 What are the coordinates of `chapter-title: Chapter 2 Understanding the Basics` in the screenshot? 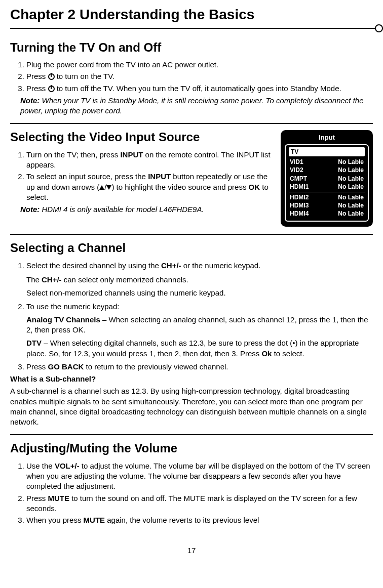 It's located at (192, 15).